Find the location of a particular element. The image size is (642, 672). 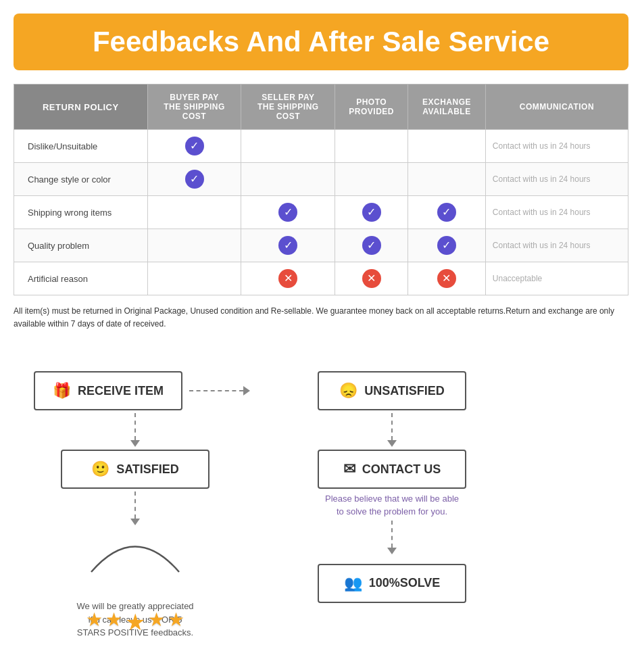

receive-item-box: 🎁 RECEIVE ITEM is located at coordinates (108, 391).